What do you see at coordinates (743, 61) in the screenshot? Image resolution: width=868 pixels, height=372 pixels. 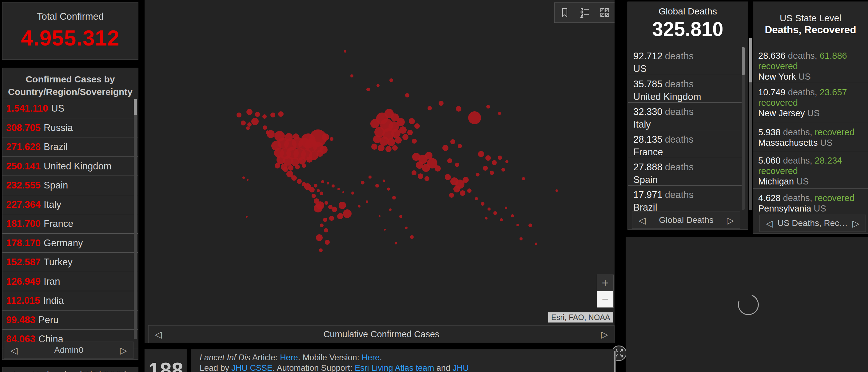 I see `global-deaths-scrollbar-thumb` at bounding box center [743, 61].